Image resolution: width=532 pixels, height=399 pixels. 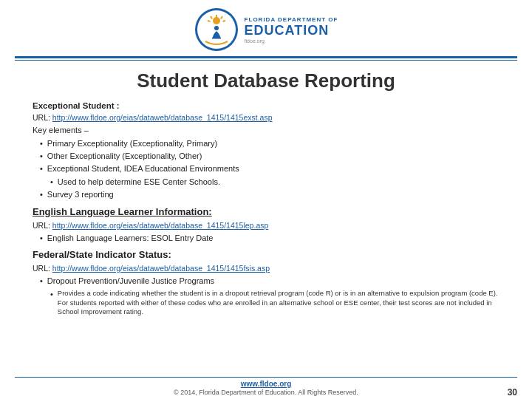 I want to click on list-item: Survey 3 reporting, so click(x=270, y=195).